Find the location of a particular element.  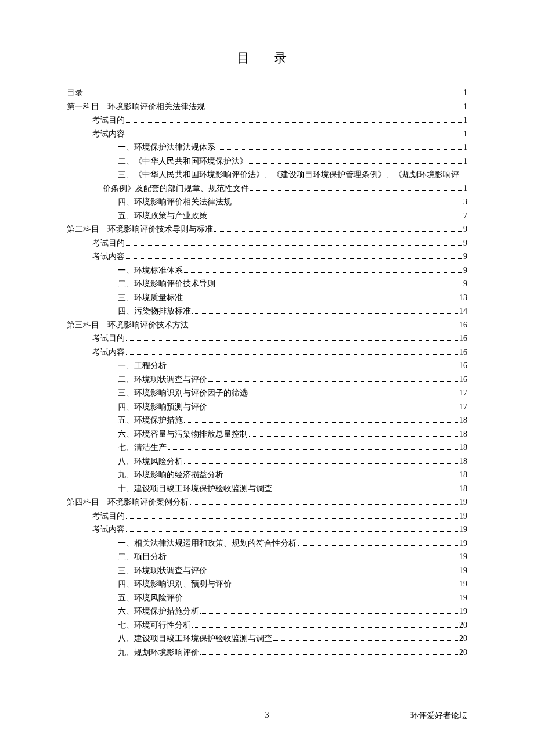

toc-entry: 二、项目分析19 is located at coordinates (267, 557).